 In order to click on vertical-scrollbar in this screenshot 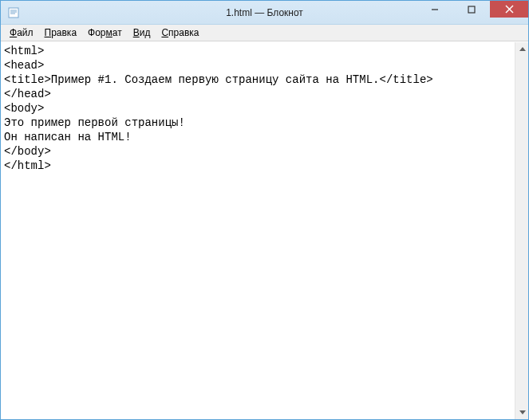, I will do `click(522, 231)`.